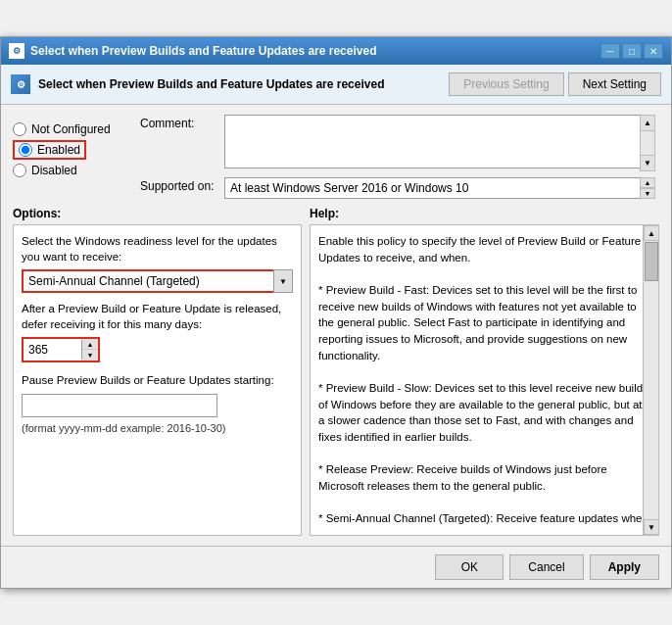  Describe the element at coordinates (440, 141) in the screenshot. I see `comment-textarea` at that location.